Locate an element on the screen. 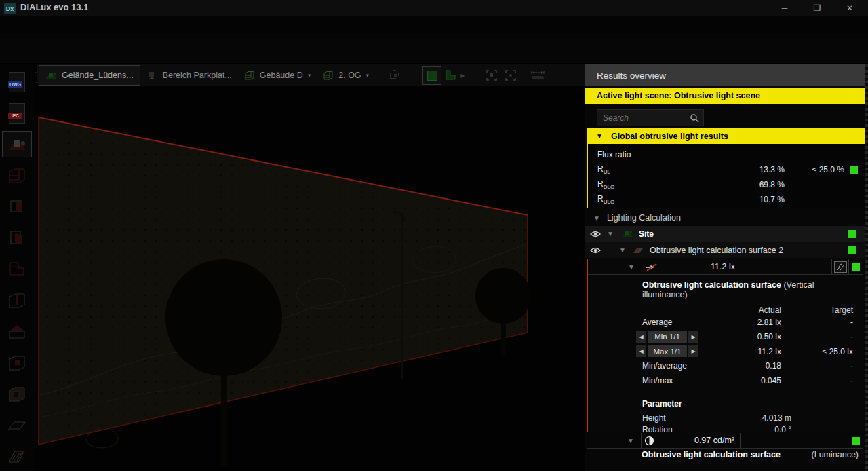 The height and width of the screenshot is (471, 868). site-icon is located at coordinates (52, 76).